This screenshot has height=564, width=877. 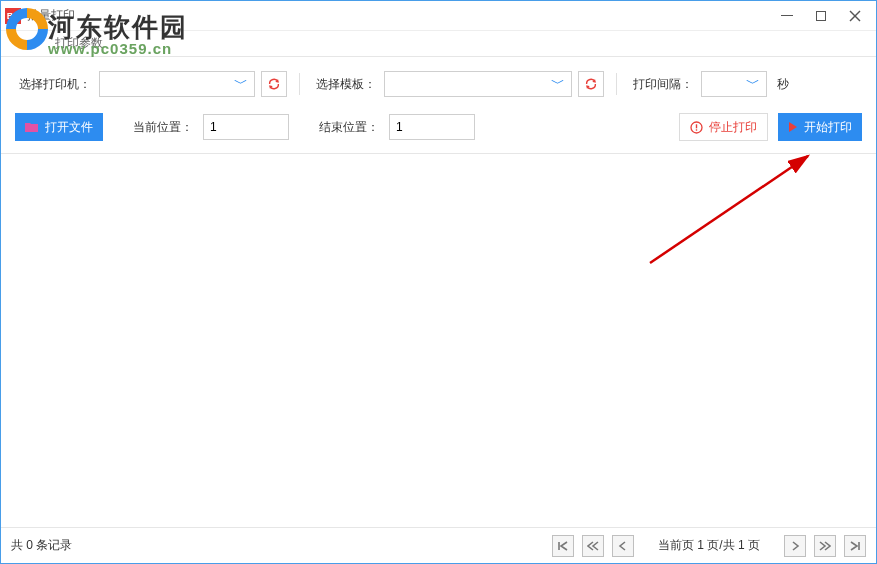 What do you see at coordinates (793, 127) in the screenshot?
I see `play-icon` at bounding box center [793, 127].